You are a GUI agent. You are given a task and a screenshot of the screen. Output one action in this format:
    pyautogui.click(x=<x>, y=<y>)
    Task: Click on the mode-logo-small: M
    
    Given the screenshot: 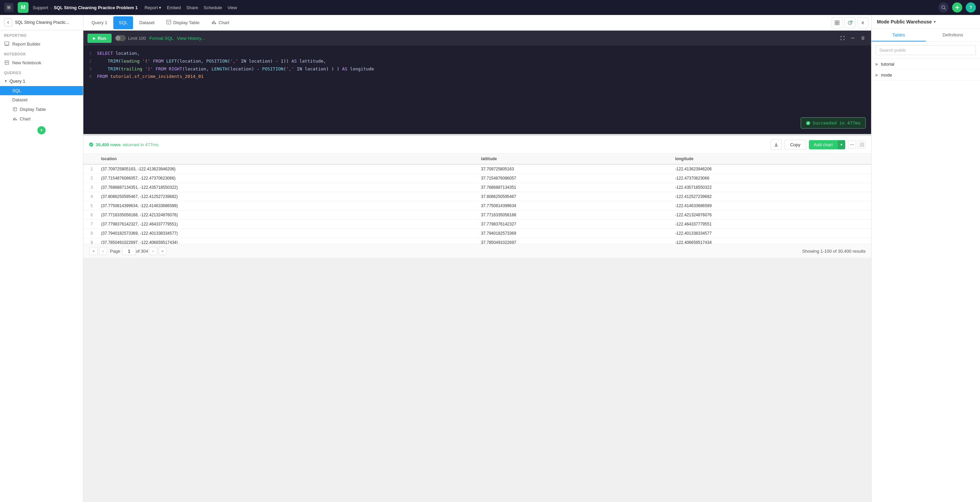 What is the action you would take?
    pyautogui.click(x=9, y=8)
    